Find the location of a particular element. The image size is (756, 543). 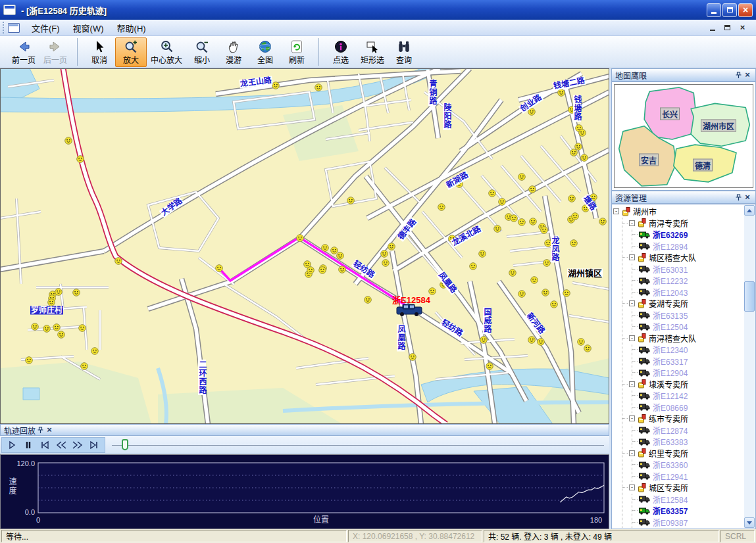

tree-vehicle-row: 浙E63135 is located at coordinates (688, 316).